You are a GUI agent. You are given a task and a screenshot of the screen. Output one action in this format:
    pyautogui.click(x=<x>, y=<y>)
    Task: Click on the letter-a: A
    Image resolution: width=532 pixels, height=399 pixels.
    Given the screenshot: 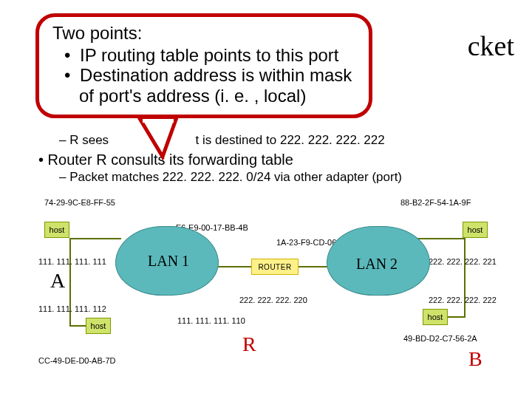 What is the action you would take?
    pyautogui.click(x=58, y=281)
    